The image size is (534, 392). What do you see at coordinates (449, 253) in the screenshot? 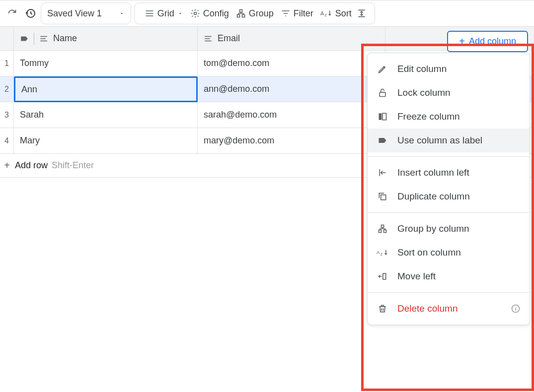
I see `ctx-sort-on: AZ Sort on column` at bounding box center [449, 253].